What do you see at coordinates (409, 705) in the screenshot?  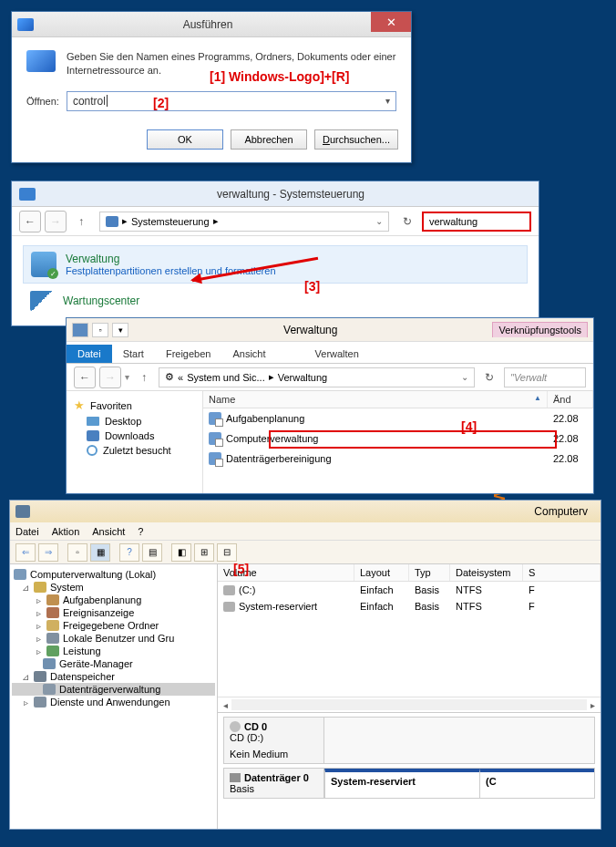 I see `scrollbar` at bounding box center [409, 705].